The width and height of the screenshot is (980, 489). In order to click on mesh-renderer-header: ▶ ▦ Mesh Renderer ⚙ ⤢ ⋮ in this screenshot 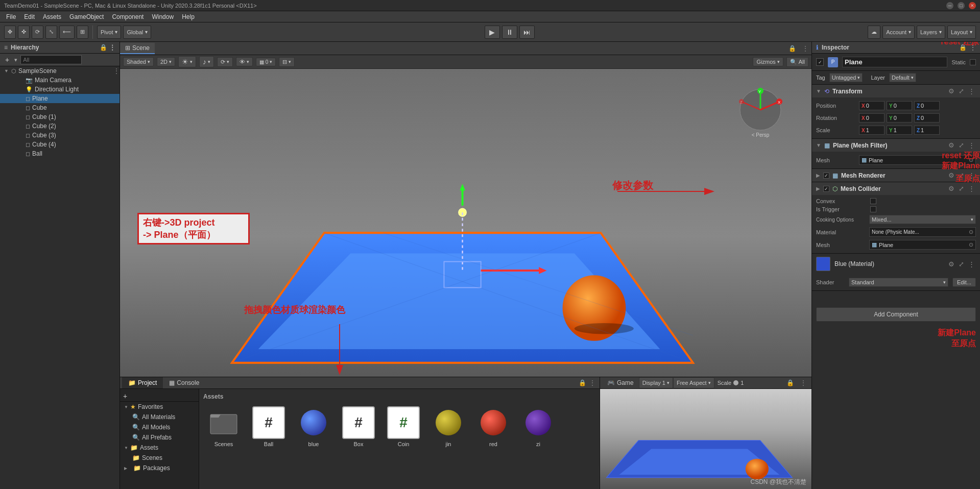, I will do `click(896, 176)`.